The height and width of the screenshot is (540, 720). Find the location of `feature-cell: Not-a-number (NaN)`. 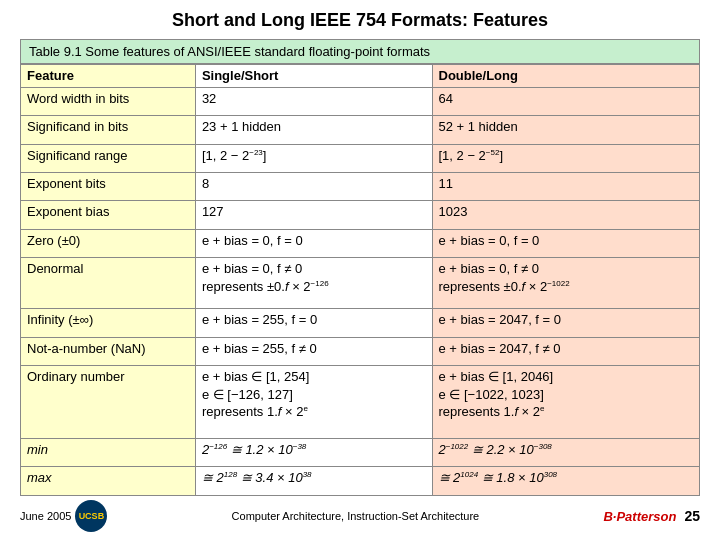

feature-cell: Not-a-number (NaN) is located at coordinates (108, 351).